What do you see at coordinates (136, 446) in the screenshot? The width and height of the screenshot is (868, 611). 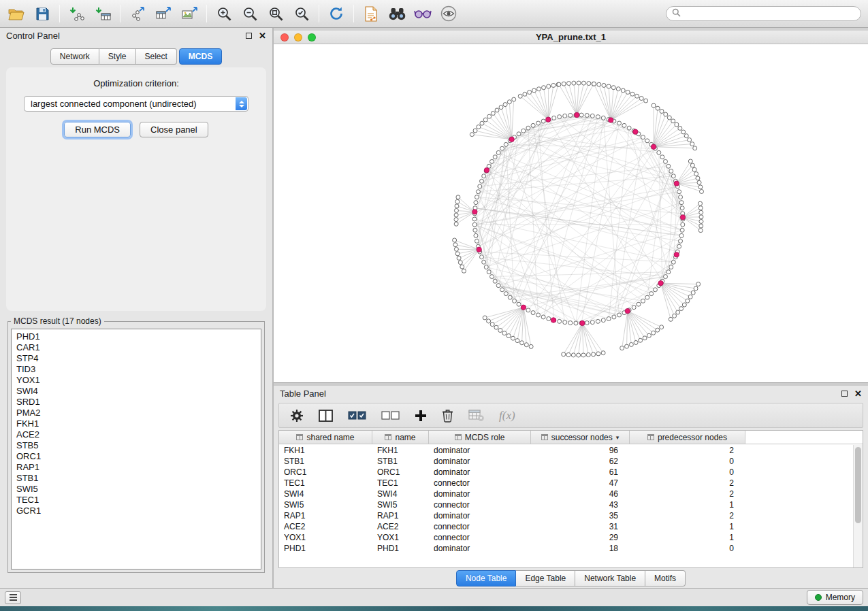 I see `result-item: STB5` at bounding box center [136, 446].